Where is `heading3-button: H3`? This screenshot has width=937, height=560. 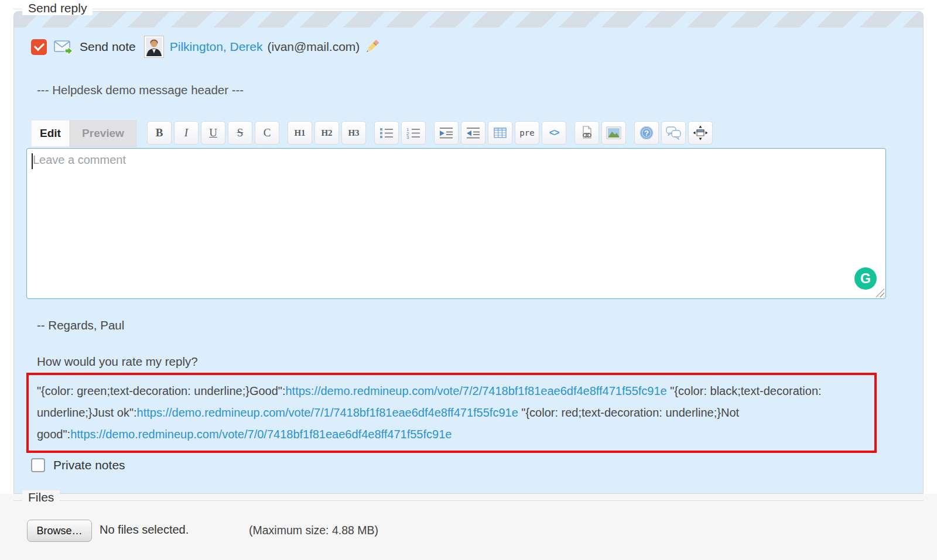 heading3-button: H3 is located at coordinates (354, 133).